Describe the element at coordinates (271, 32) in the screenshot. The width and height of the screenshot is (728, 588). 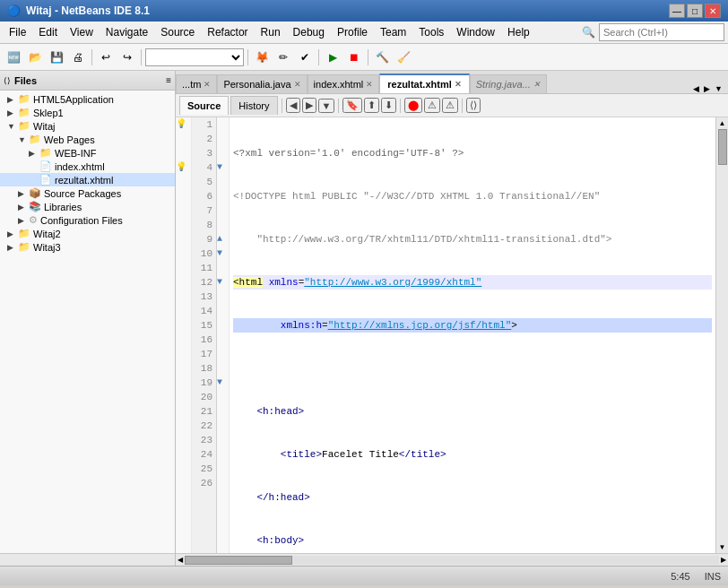
I see `menu-run: Run` at that location.